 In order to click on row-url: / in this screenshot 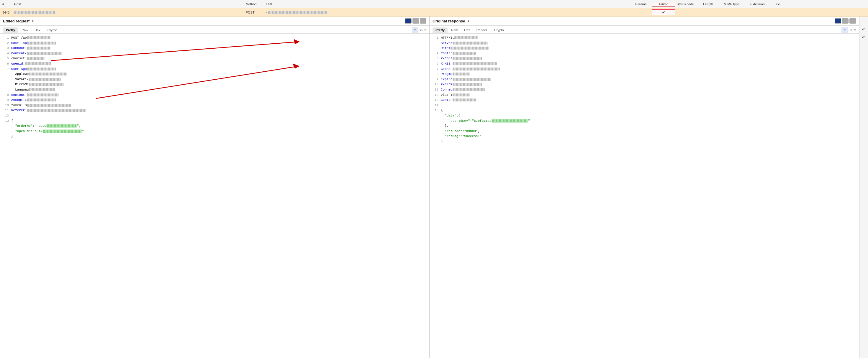, I will do `click(450, 12)`.